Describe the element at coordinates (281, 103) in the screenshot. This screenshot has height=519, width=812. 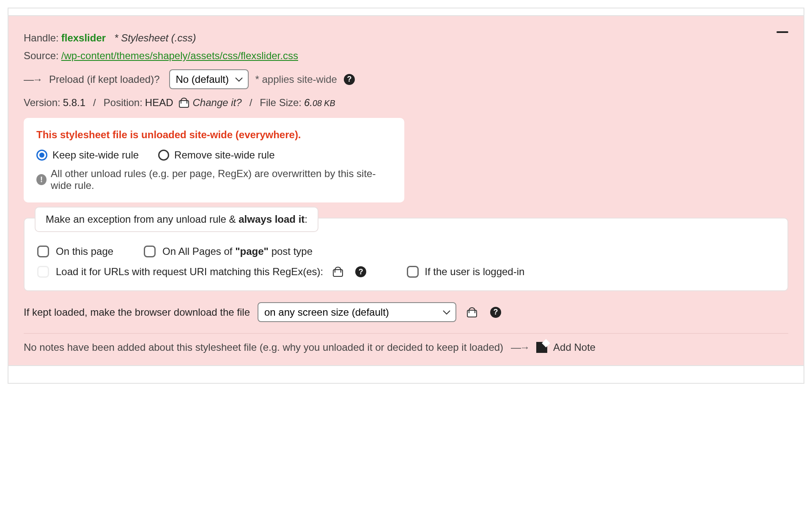
I see `filesize-label: File Size:` at that location.